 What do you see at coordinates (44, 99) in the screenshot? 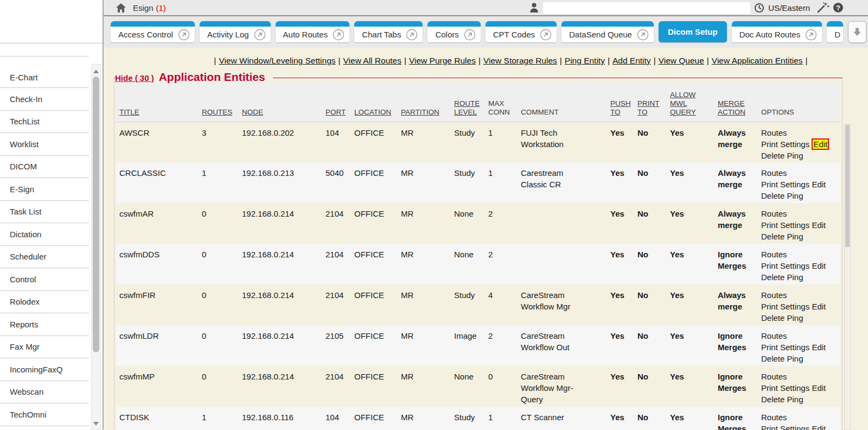
I see `sidebar-item-check-in: Check-In` at bounding box center [44, 99].